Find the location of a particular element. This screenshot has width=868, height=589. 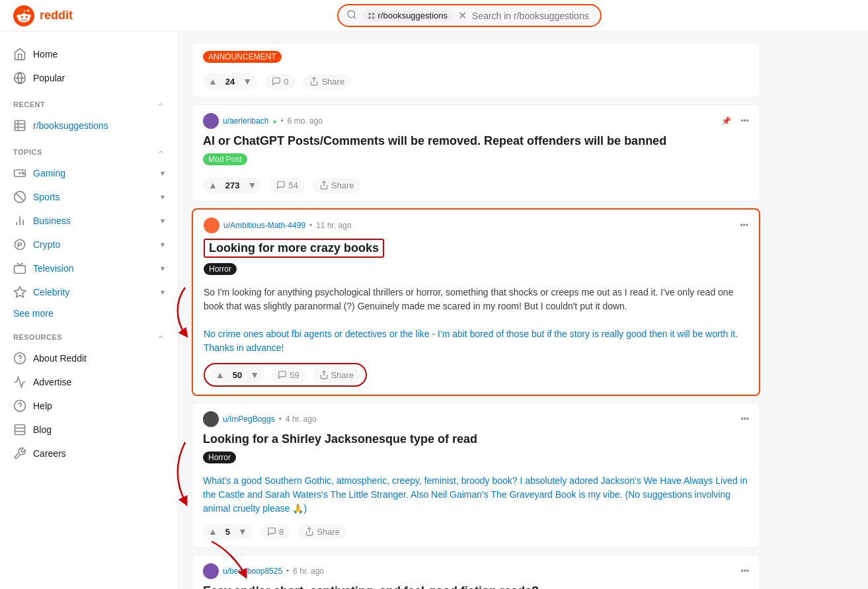

sidebar-item-advertise: Advertise is located at coordinates (89, 382).